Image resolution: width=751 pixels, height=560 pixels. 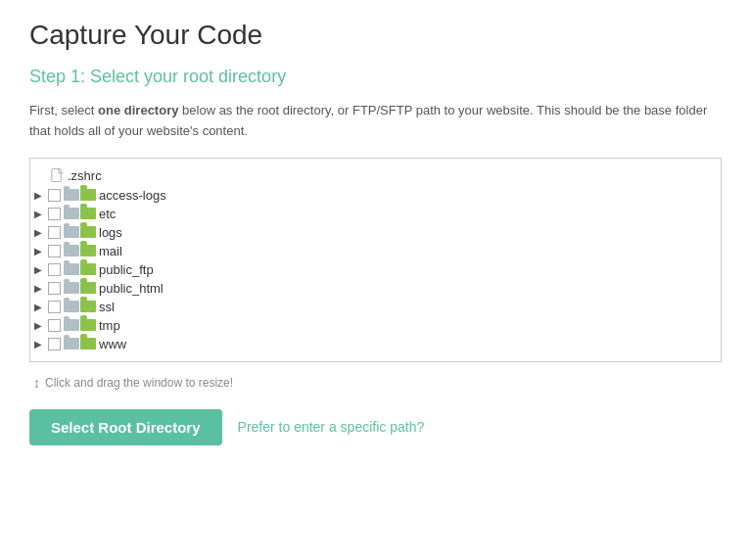 What do you see at coordinates (376, 176) in the screenshot?
I see `list-item: .zshrc` at bounding box center [376, 176].